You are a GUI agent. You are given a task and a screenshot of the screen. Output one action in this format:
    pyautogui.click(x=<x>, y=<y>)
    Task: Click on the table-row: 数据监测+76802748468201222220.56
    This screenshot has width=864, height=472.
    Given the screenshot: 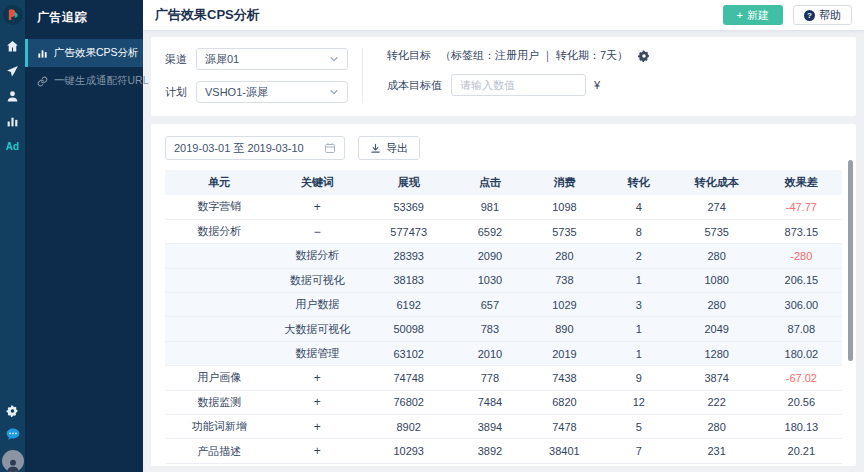 What is the action you would take?
    pyautogui.click(x=504, y=402)
    